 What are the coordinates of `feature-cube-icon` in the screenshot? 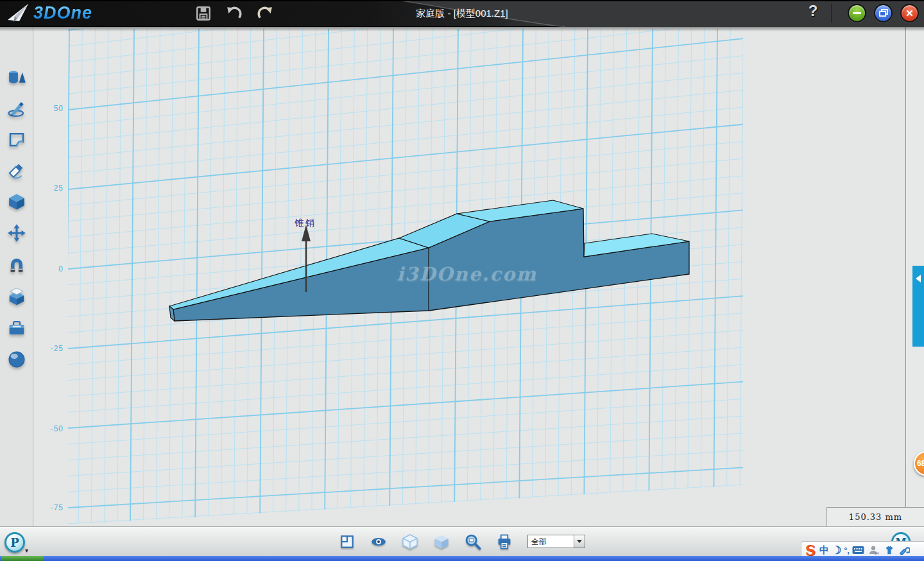 It's located at (17, 202).